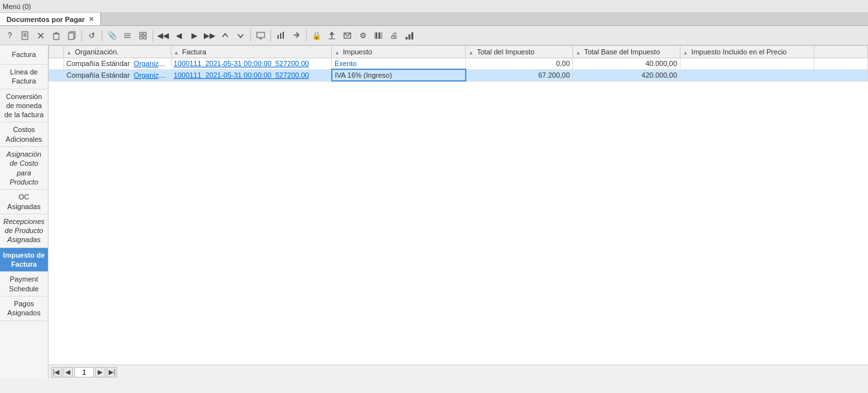 The height and width of the screenshot is (393, 868). What do you see at coordinates (24, 168) in the screenshot?
I see `sidebar-item-asignacion-costo: Asignación de Costo para Producto` at bounding box center [24, 168].